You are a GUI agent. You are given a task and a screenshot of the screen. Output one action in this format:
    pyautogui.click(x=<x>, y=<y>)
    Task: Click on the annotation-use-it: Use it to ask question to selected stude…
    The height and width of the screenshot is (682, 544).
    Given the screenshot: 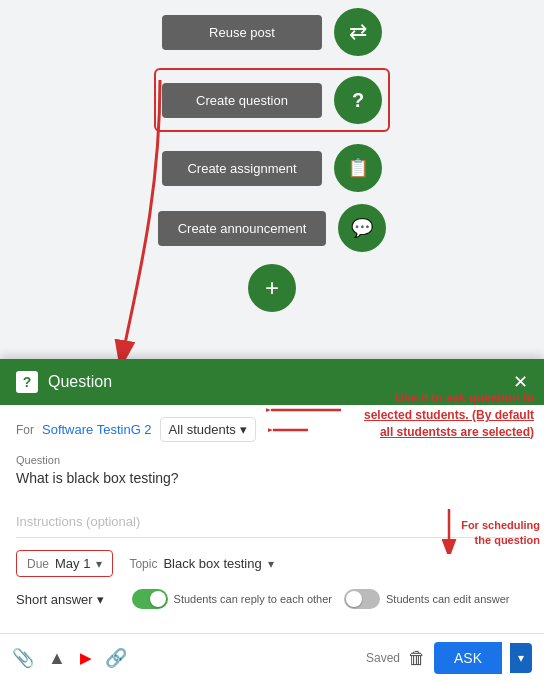 What is the action you would take?
    pyautogui.click(x=444, y=415)
    